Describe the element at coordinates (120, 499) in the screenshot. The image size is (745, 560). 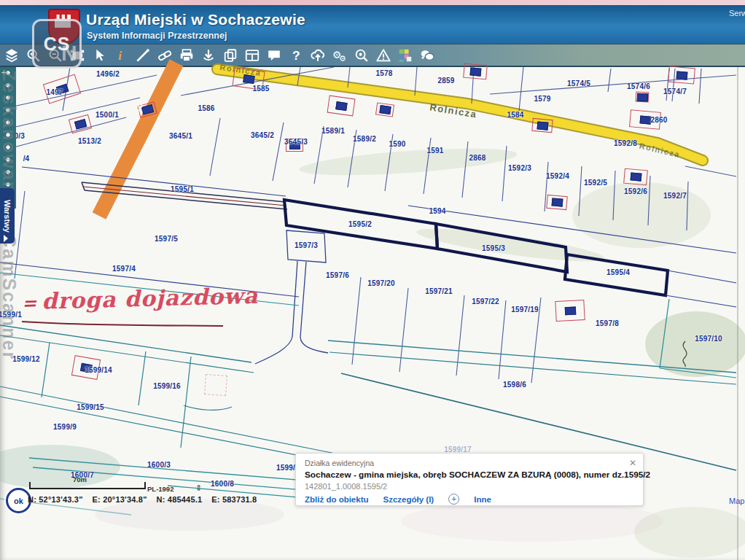
I see `coordinate-value: E: 20°13'34.8"` at that location.